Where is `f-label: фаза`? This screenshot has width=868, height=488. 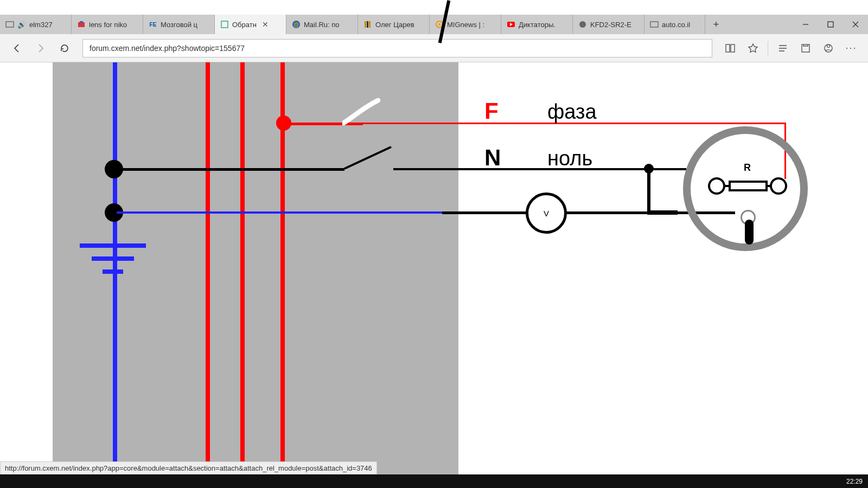
f-label: фаза is located at coordinates (572, 112).